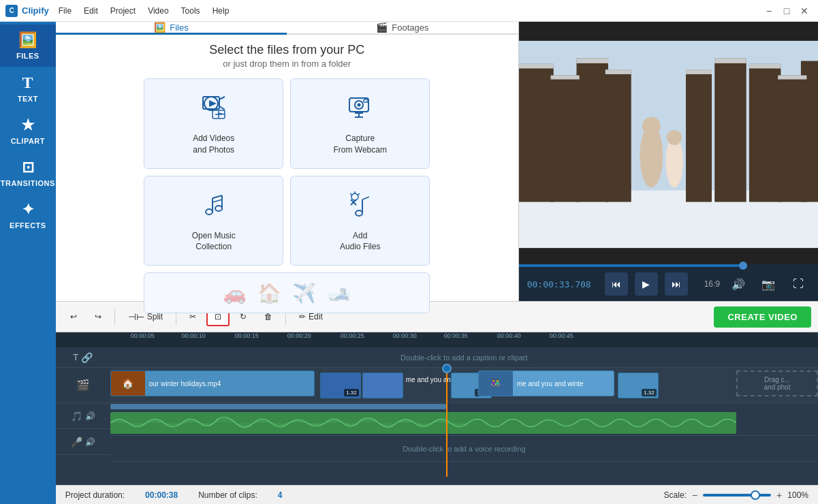 The image size is (818, 504). I want to click on footages-tab-label: Footages, so click(410, 27).